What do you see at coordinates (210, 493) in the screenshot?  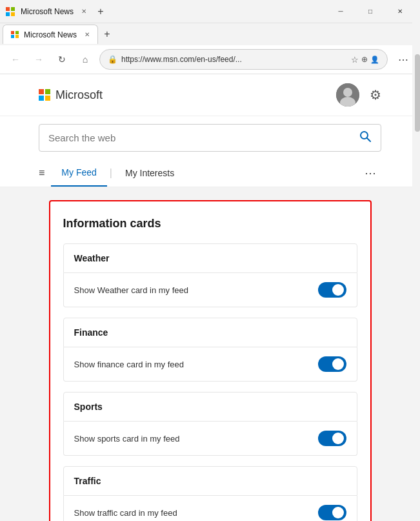 I see `traffic-card-section: Traffic Show traffic card in my feed` at bounding box center [210, 493].